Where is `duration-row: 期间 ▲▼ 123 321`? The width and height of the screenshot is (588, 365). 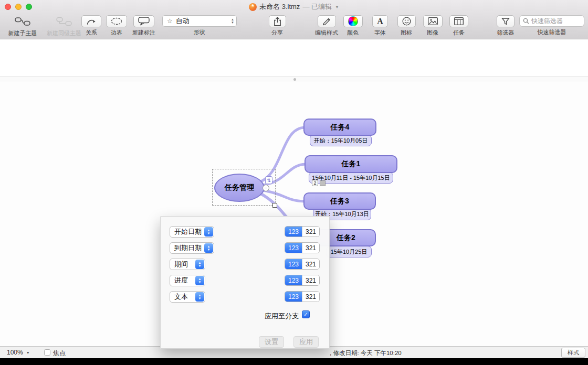 duration-row: 期间 ▲▼ 123 321 is located at coordinates (245, 264).